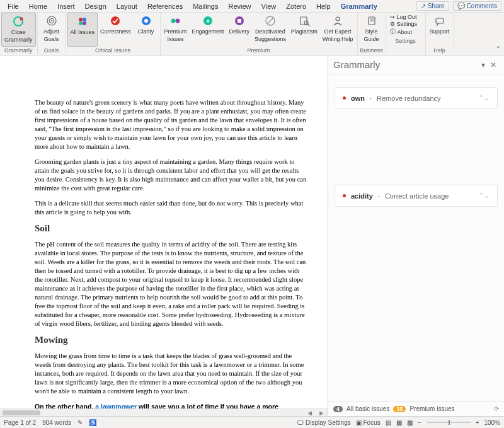 The image size is (504, 428). What do you see at coordinates (165, 6) in the screenshot?
I see `menu-references: References` at bounding box center [165, 6].